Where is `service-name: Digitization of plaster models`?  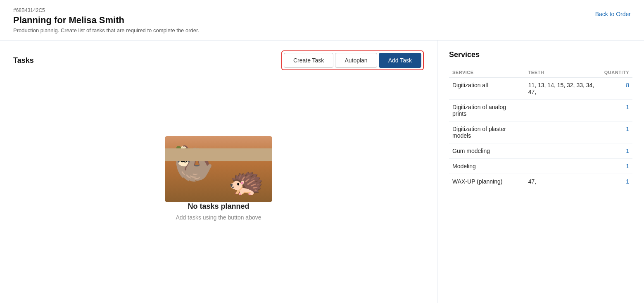
service-name: Digitization of plaster models is located at coordinates (487, 132).